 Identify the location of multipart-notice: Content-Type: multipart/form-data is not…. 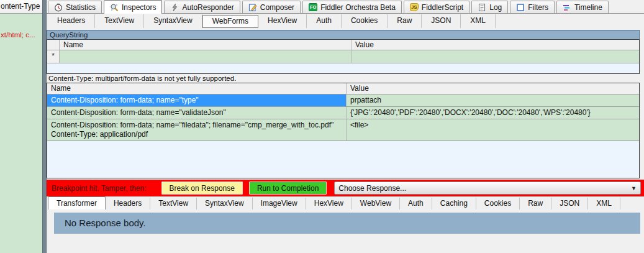
(345, 78).